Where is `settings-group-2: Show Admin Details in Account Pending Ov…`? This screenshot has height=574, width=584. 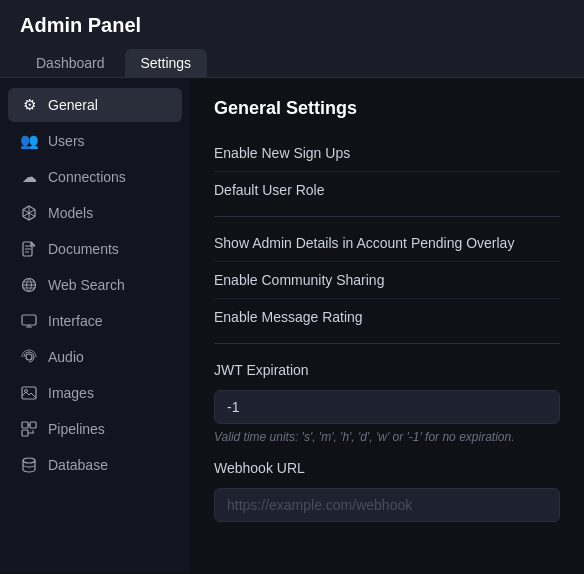 settings-group-2: Show Admin Details in Account Pending Ov… is located at coordinates (387, 280).